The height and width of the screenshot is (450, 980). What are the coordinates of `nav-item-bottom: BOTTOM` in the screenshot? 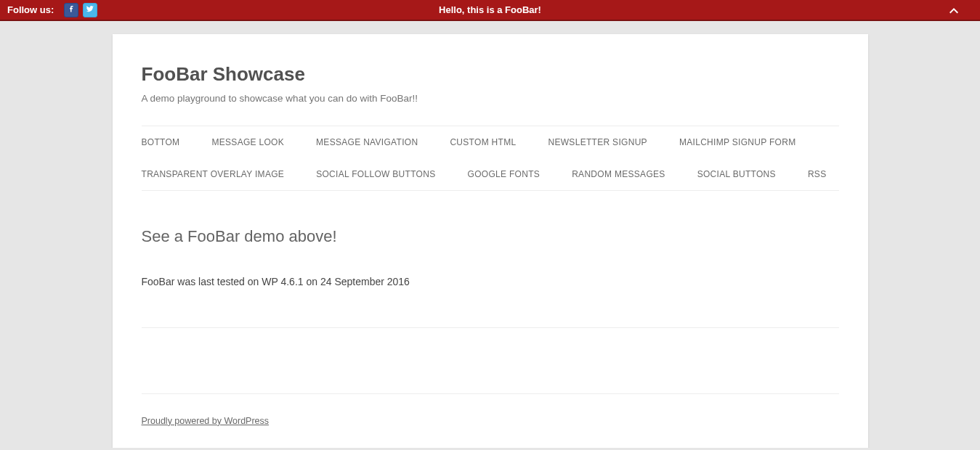 It's located at (161, 142).